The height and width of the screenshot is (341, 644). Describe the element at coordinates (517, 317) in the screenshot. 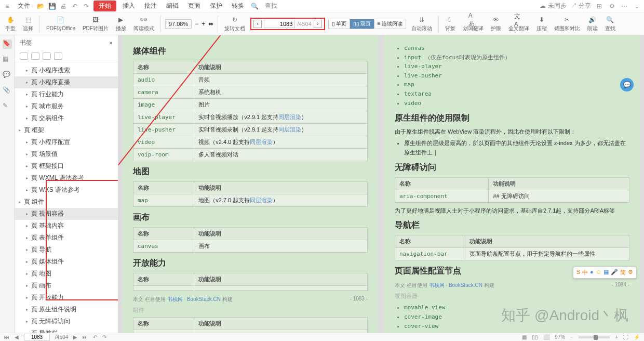

I see `list-item: cover-image` at that location.